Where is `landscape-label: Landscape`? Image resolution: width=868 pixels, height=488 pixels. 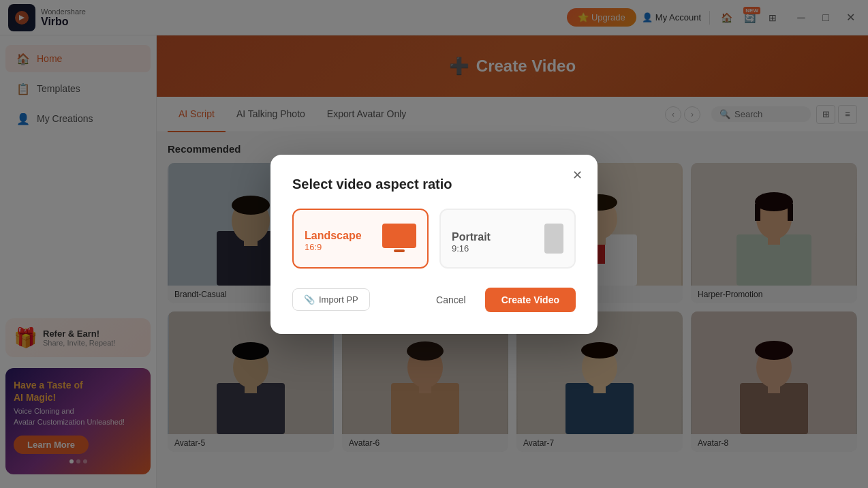 landscape-label: Landscape is located at coordinates (343, 236).